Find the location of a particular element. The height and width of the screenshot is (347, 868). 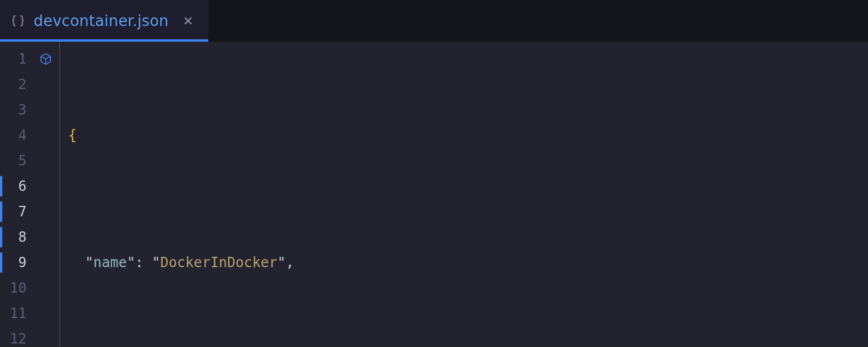

line-number: 12 is located at coordinates (16, 337).